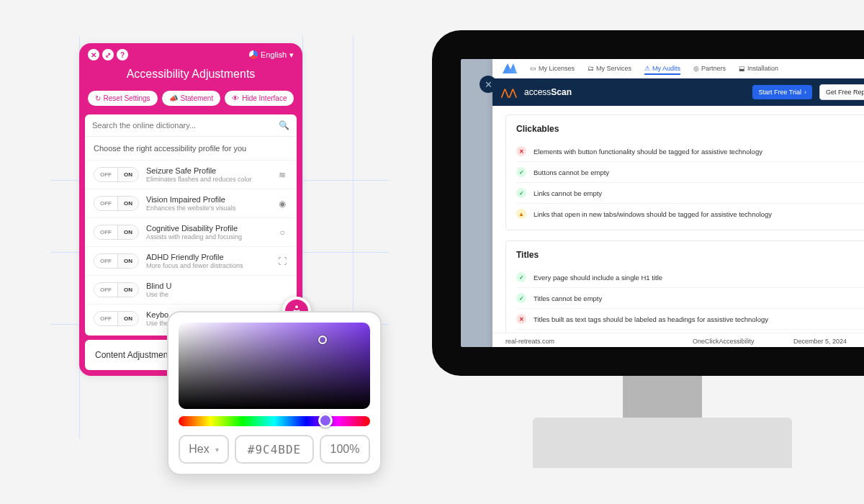 The image size is (864, 504). What do you see at coordinates (274, 55) in the screenshot?
I see `language-label: English` at bounding box center [274, 55].